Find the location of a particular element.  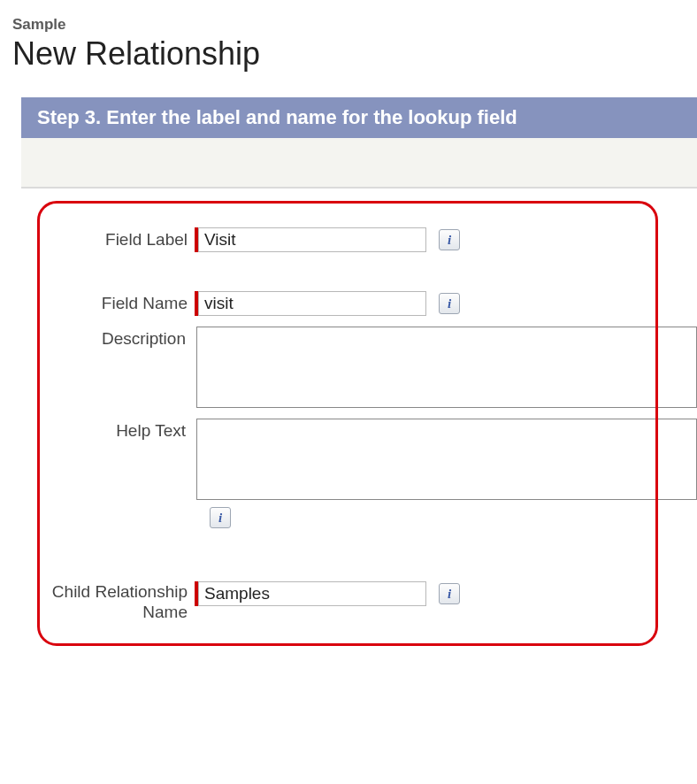

textarea-help-text is located at coordinates (447, 459).